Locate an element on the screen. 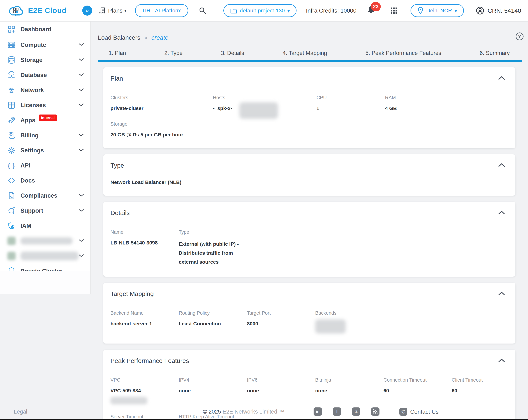 Image resolution: width=528 pixels, height=420 pixels. sidebar-item-settings: Settings is located at coordinates (45, 150).